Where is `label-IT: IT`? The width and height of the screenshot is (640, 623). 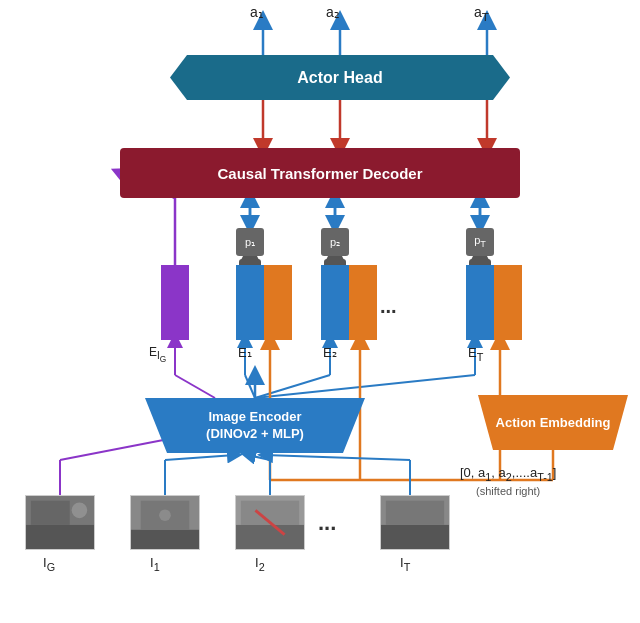 label-IT: IT is located at coordinates (405, 564).